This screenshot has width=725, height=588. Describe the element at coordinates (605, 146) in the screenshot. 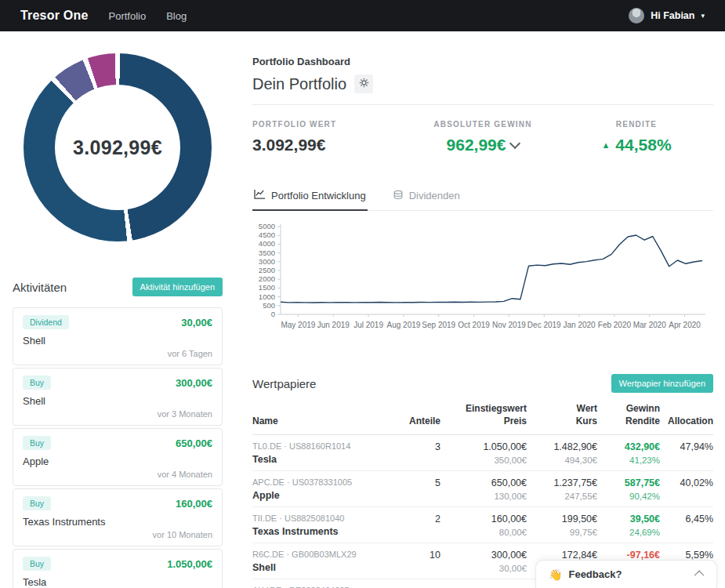

I see `arrow-up-icon: ▲` at that location.